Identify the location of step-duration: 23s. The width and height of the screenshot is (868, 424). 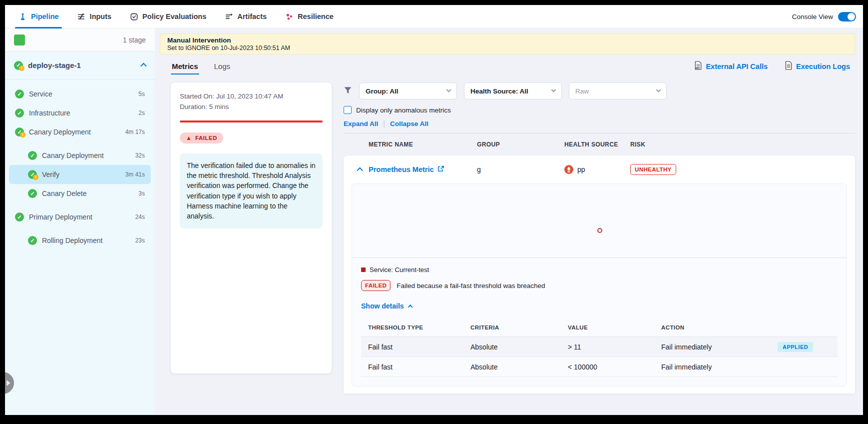
(140, 240).